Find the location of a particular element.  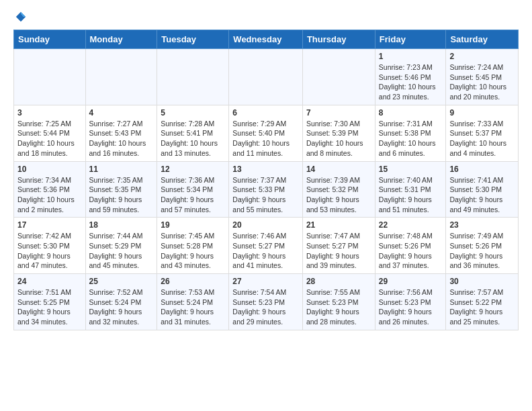

weekday-header: Wednesday is located at coordinates (266, 40).